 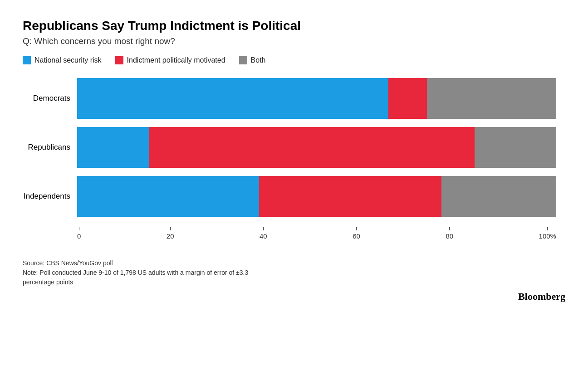 I want to click on bar-row: Republicans, so click(x=317, y=147).